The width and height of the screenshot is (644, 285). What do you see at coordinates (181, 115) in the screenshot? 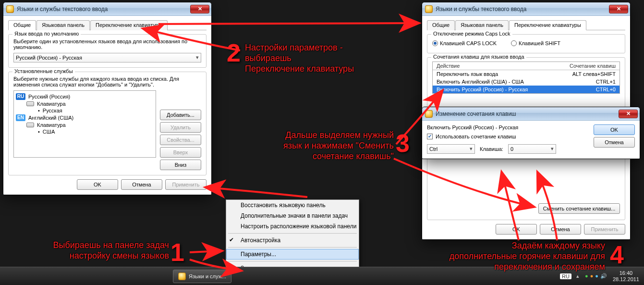
I see `add-button: Добавить...` at bounding box center [181, 115].